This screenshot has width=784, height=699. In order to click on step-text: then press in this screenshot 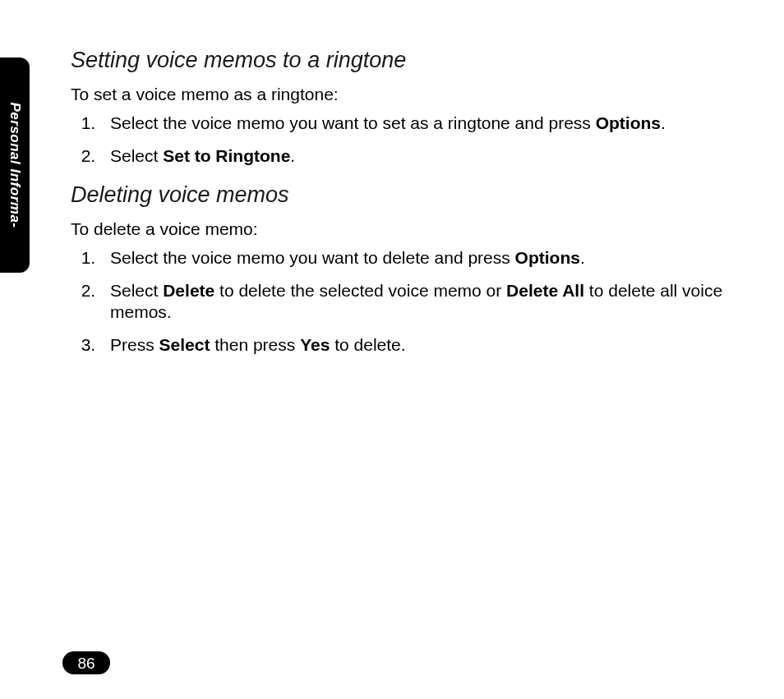, I will do `click(255, 345)`.